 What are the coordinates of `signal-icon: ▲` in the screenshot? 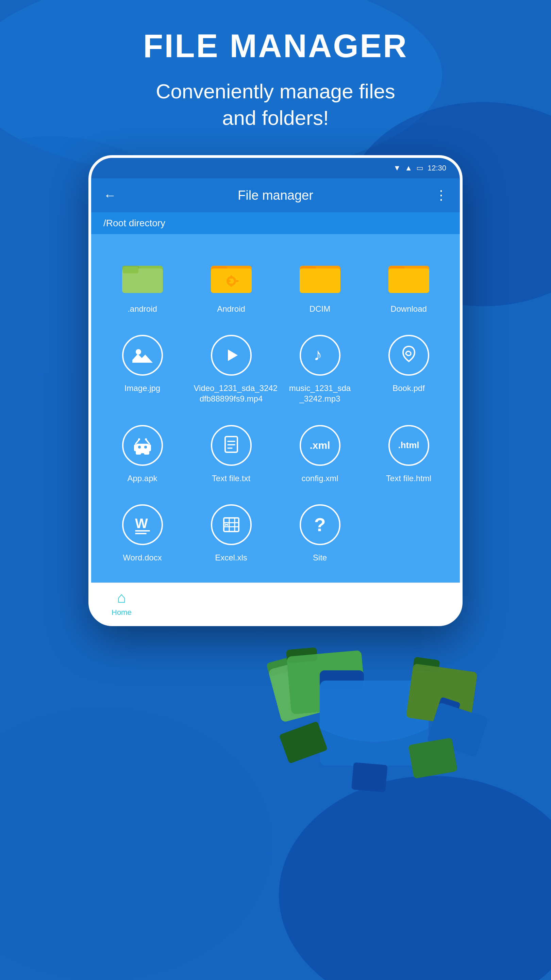 It's located at (408, 168).